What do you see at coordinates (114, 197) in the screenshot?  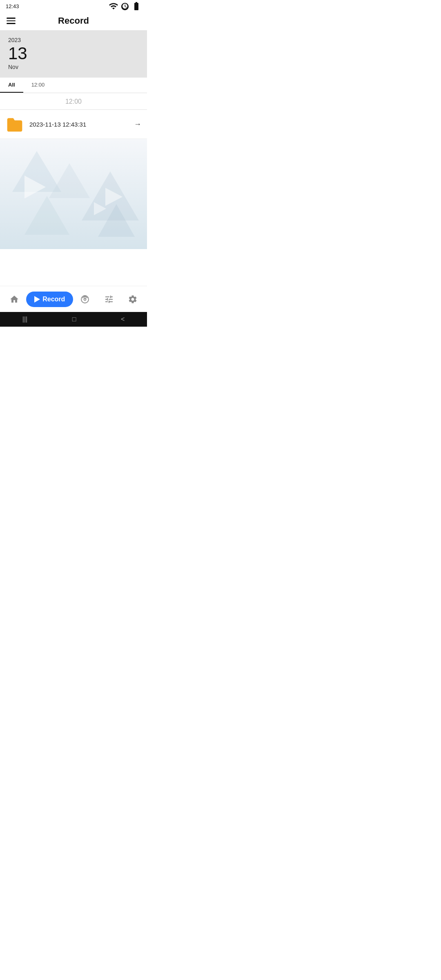 I see `deco-play-right` at bounding box center [114, 197].